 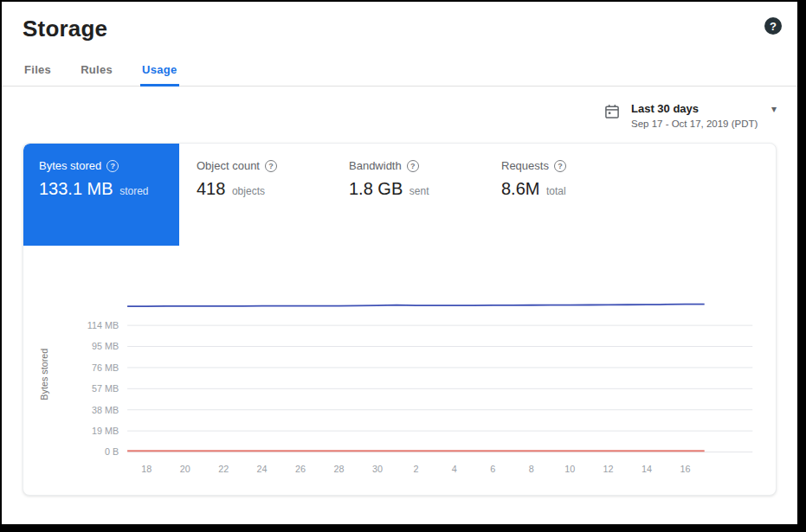 I want to click on date-range-text: Last 30 days ▾ Sep 17 - Oct 17, 2019 (PD…, so click(x=704, y=116).